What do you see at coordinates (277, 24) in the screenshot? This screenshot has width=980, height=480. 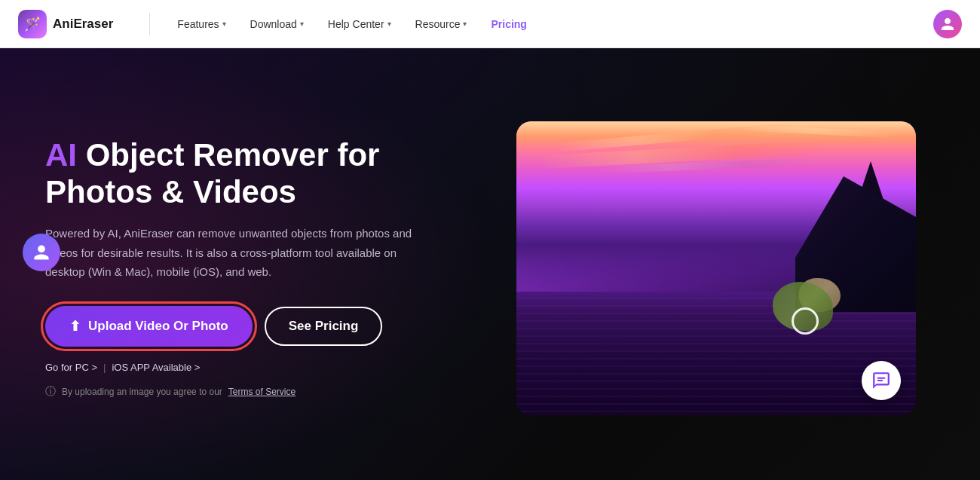 I see `nav-download: Download ▾` at bounding box center [277, 24].